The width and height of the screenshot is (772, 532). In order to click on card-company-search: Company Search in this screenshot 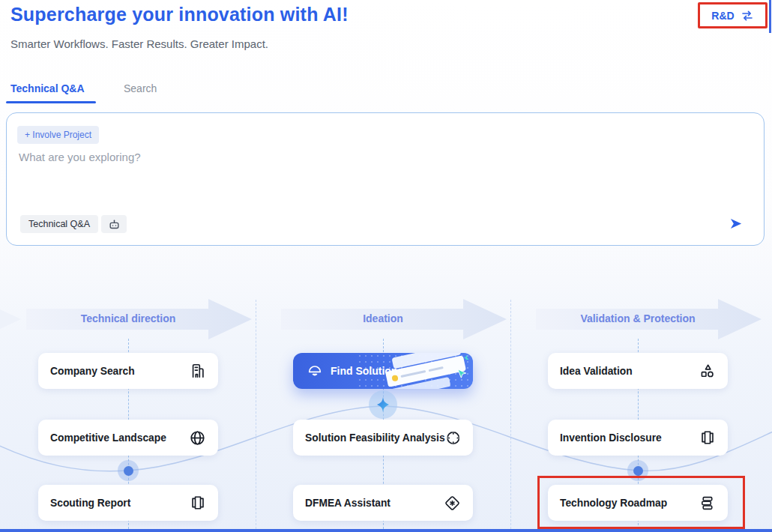, I will do `click(128, 371)`.